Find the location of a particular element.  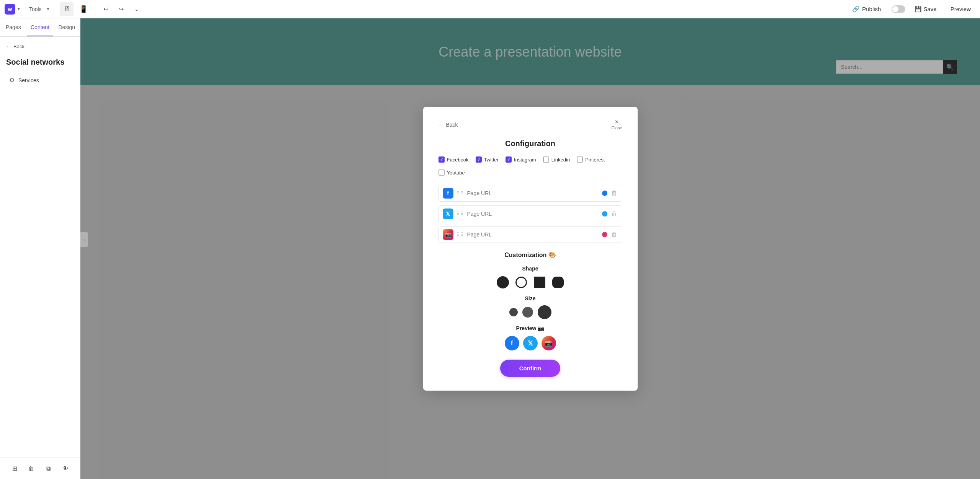

tab-bar: Pages Content Design is located at coordinates (40, 28).